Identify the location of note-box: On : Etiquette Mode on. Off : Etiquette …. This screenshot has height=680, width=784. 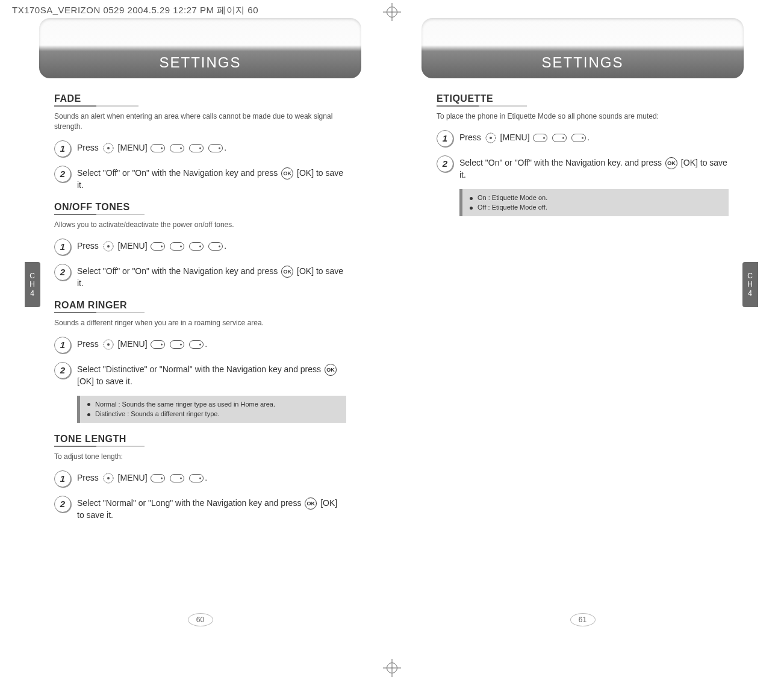
(594, 202).